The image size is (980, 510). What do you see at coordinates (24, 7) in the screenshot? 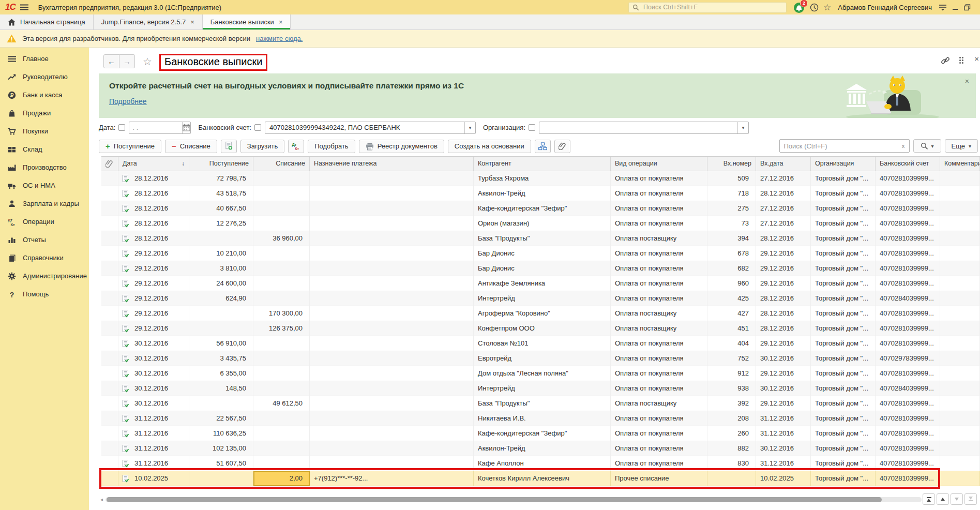
I see `main-menu-icon` at bounding box center [24, 7].